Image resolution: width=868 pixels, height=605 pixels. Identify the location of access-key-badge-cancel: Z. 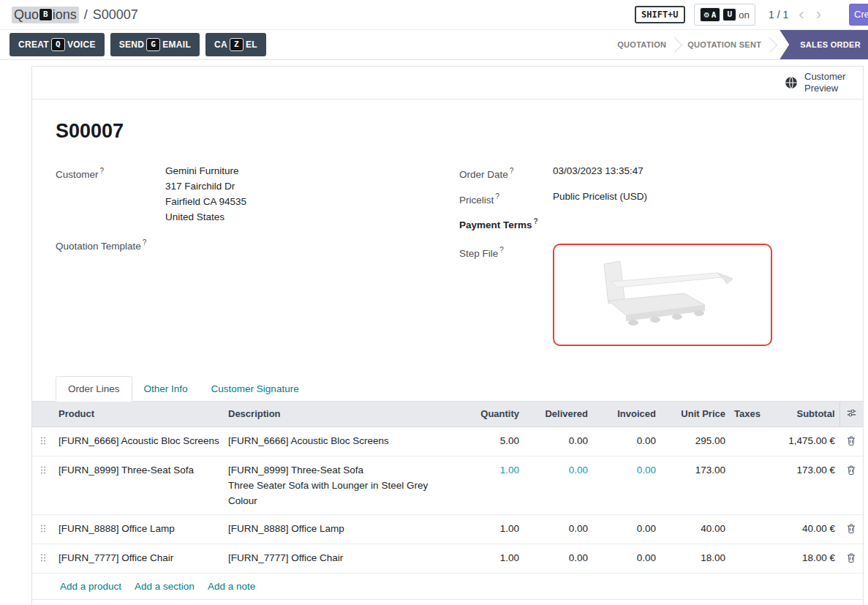
(237, 45).